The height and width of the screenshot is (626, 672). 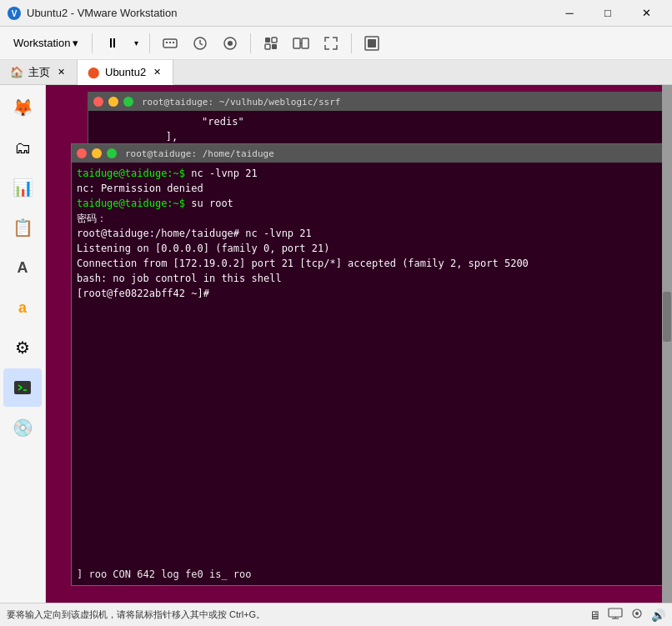 What do you see at coordinates (42, 43) in the screenshot?
I see `workstation-label: Workstation` at bounding box center [42, 43].